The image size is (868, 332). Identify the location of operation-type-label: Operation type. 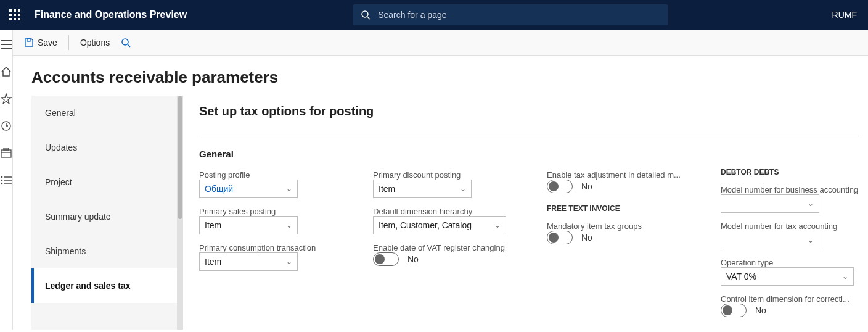
(790, 263).